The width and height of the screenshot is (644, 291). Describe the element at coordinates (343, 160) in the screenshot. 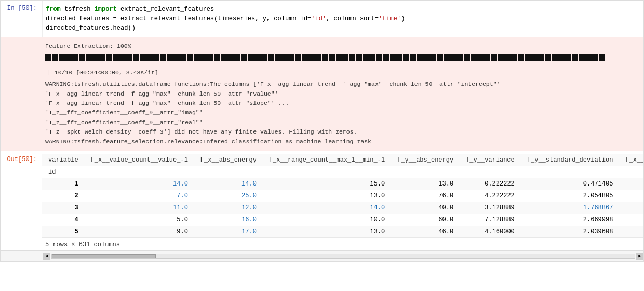

I see `table-header-row: variable F_x__value_count__value_-1 F_x_…` at that location.